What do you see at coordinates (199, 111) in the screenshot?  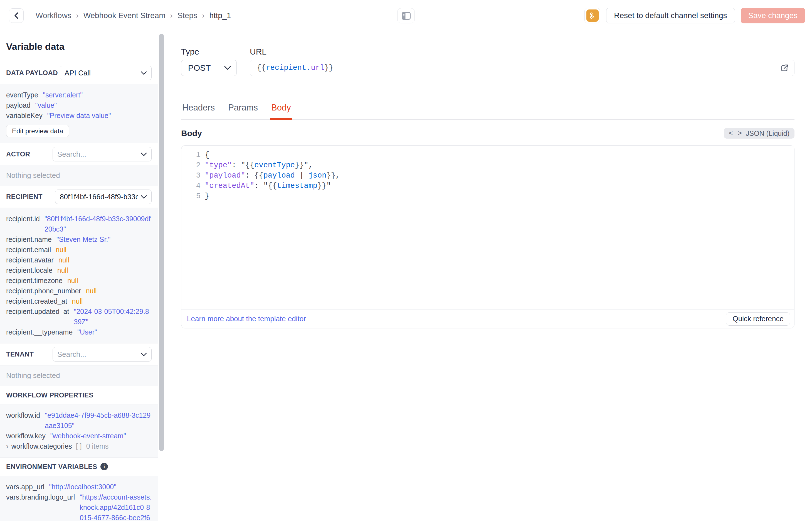 I see `tab-headers: Headers` at bounding box center [199, 111].